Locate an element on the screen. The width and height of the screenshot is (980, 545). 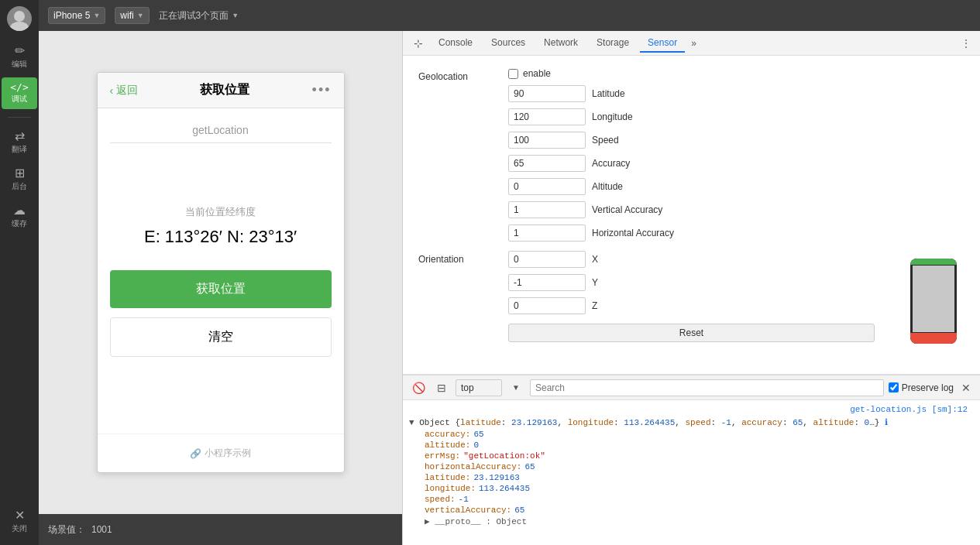
phone-back-button: ‹ 返回 is located at coordinates (124, 91).